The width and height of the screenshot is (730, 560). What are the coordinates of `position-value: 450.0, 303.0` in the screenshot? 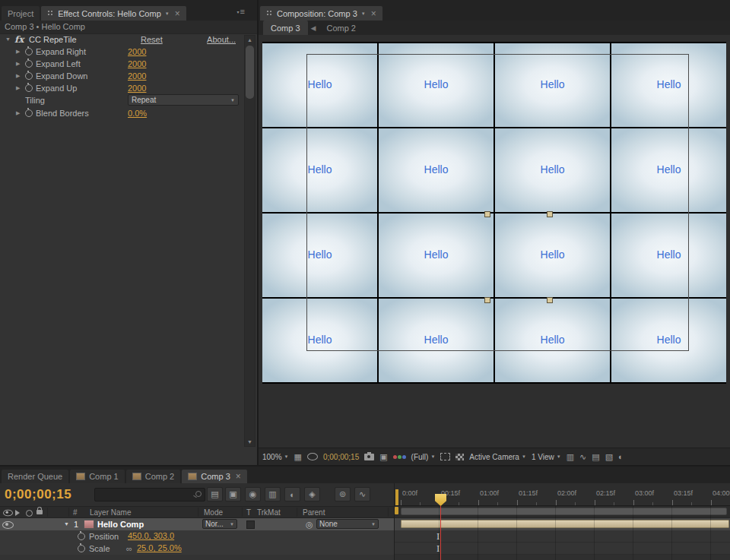 It's located at (151, 536).